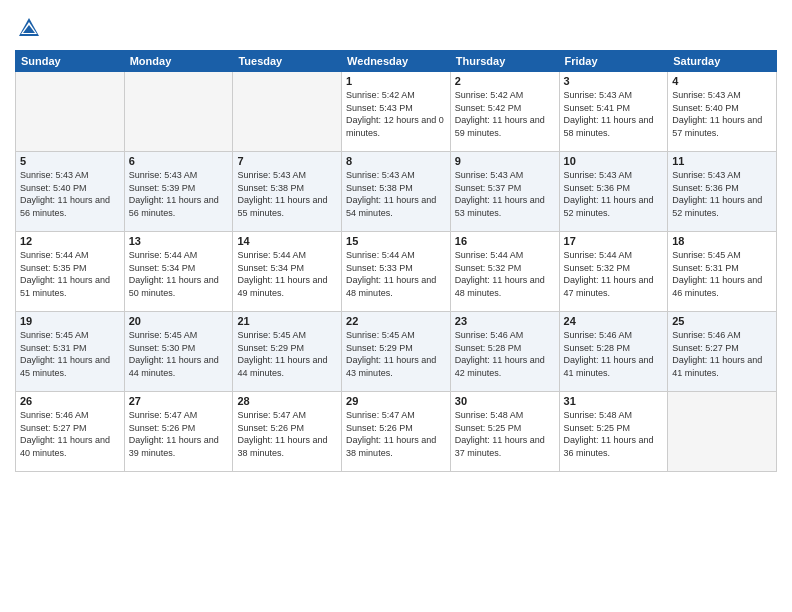 The height and width of the screenshot is (612, 792). What do you see at coordinates (70, 321) in the screenshot?
I see `day-number: 19` at bounding box center [70, 321].